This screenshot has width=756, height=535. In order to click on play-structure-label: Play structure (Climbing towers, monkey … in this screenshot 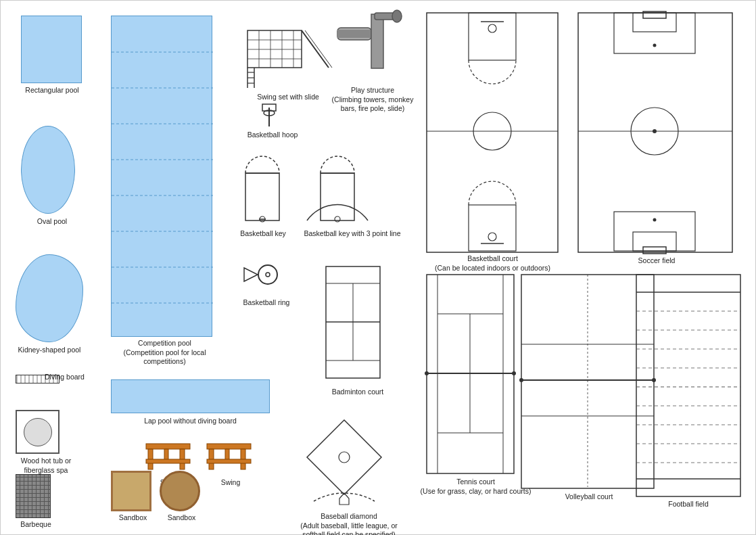, I will do `click(373, 100)`.